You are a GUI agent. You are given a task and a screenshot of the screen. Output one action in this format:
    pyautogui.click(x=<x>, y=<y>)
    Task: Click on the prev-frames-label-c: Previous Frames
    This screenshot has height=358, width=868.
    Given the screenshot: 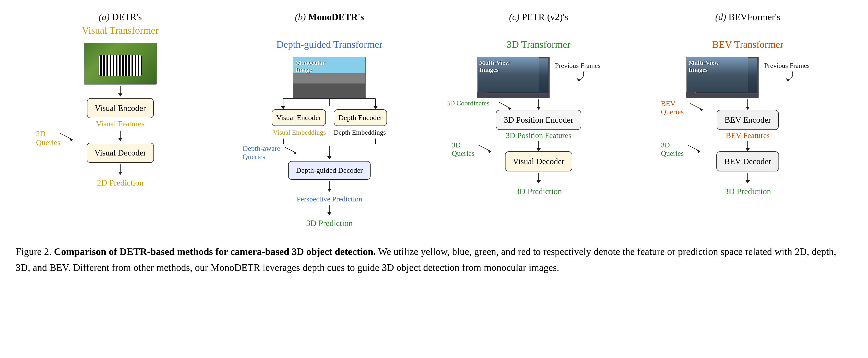 What is the action you would take?
    pyautogui.click(x=578, y=66)
    